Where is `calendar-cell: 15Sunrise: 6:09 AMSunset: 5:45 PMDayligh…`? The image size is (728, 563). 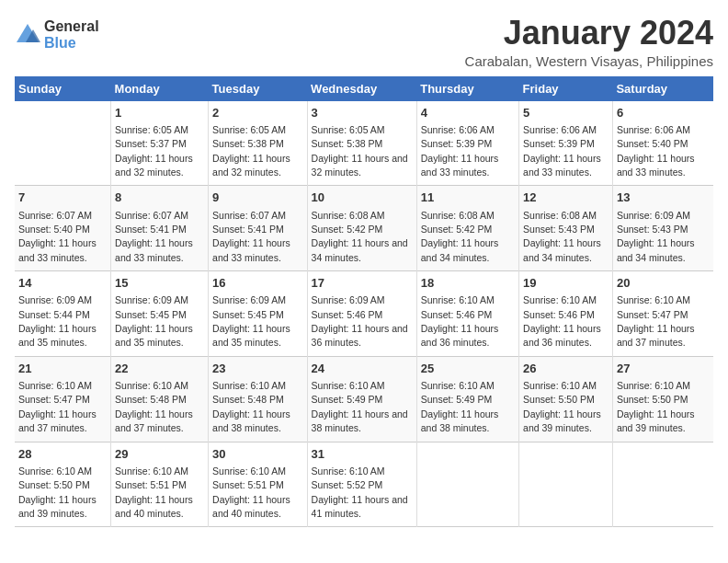
calendar-cell: 15Sunrise: 6:09 AMSunset: 5:45 PMDayligh… is located at coordinates (160, 315).